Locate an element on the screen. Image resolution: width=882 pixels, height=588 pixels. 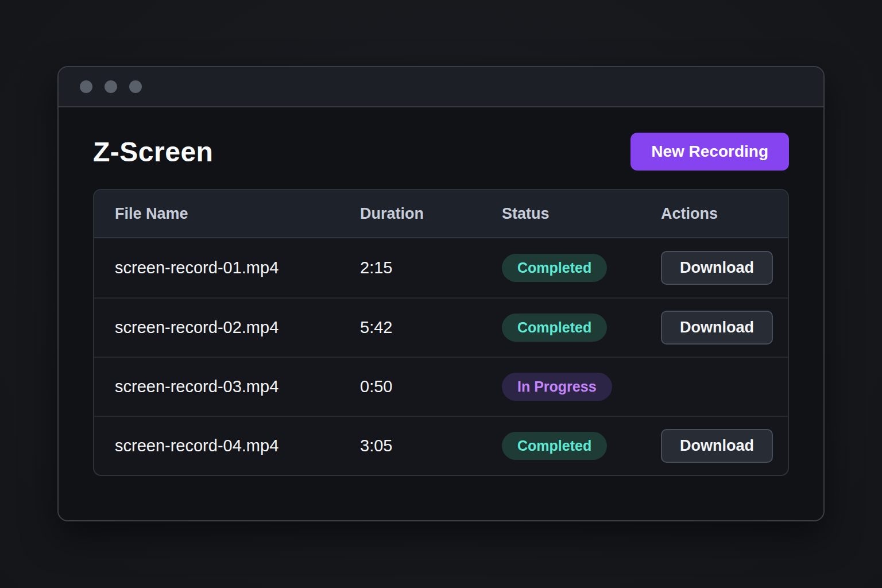
file-name-cell: screen-record-03.mp4 is located at coordinates (227, 387).